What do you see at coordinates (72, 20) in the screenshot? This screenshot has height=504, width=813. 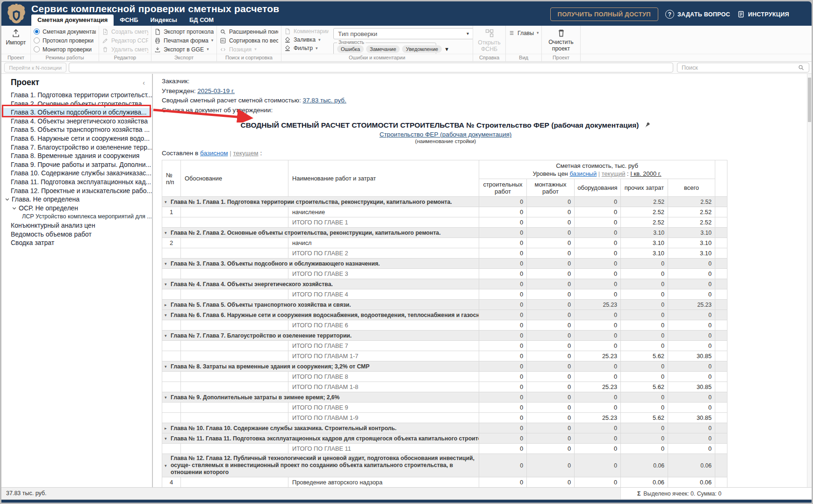 I see `tab-1: Сметная документация` at bounding box center [72, 20].